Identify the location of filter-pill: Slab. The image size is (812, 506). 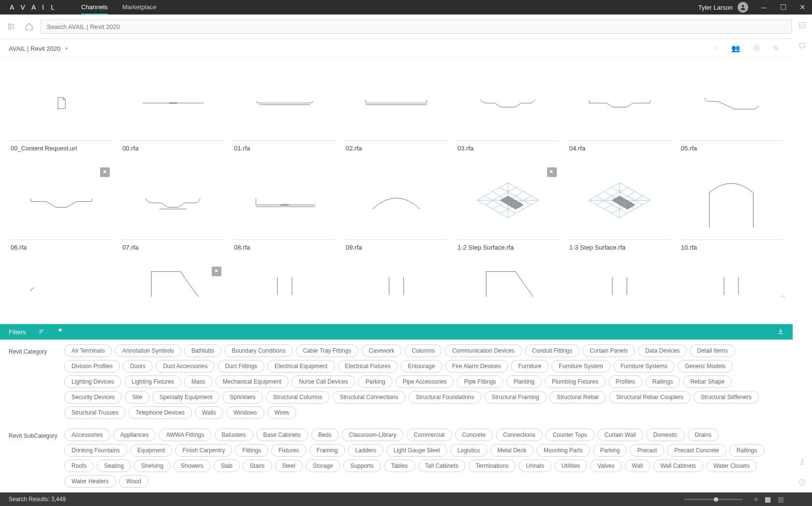
(227, 466).